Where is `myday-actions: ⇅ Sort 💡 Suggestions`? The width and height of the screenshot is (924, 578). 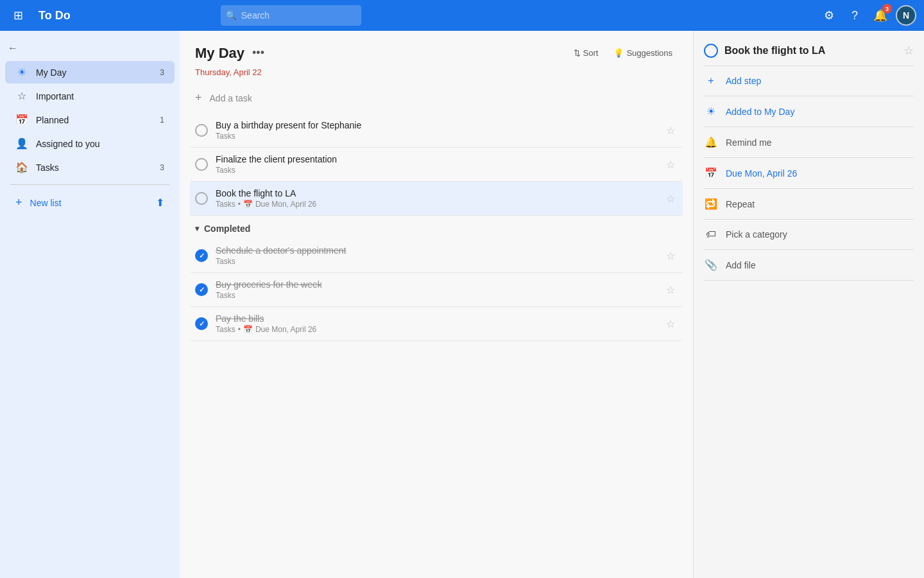 myday-actions: ⇅ Sort 💡 Suggestions is located at coordinates (623, 53).